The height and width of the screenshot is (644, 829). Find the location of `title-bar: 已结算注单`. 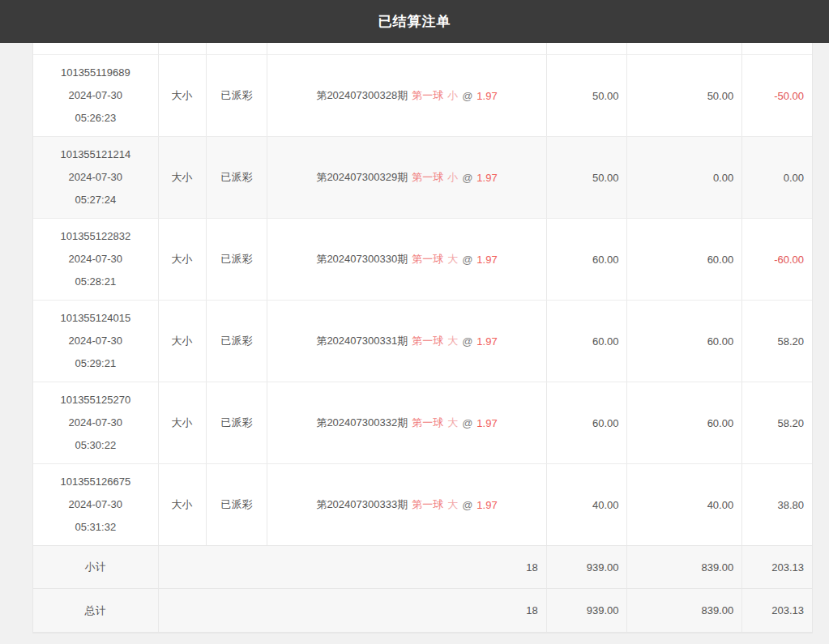

title-bar: 已结算注单 is located at coordinates (415, 21).